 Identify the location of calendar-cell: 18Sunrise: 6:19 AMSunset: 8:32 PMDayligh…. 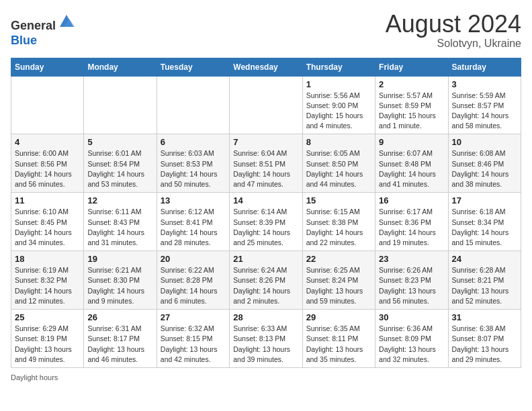
(48, 281).